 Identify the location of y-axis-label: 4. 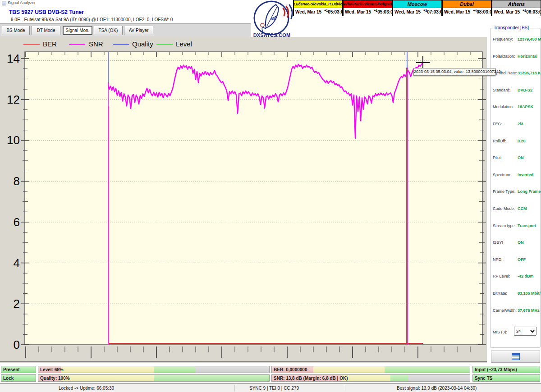
(17, 263).